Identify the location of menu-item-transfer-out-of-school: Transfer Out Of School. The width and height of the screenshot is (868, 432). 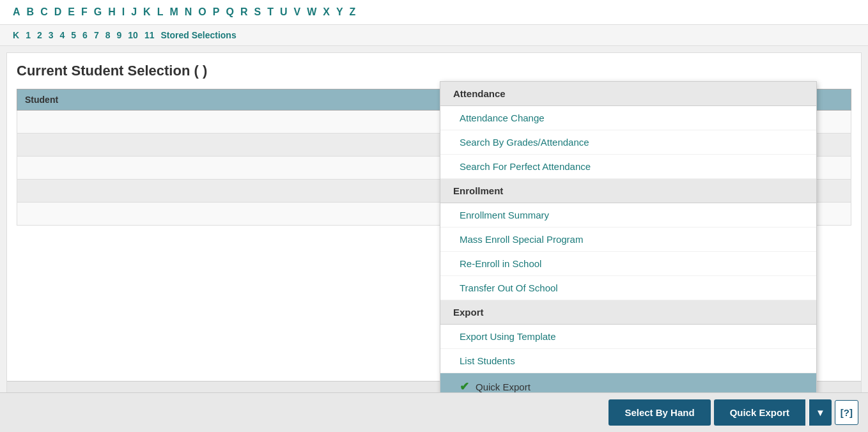
(628, 288).